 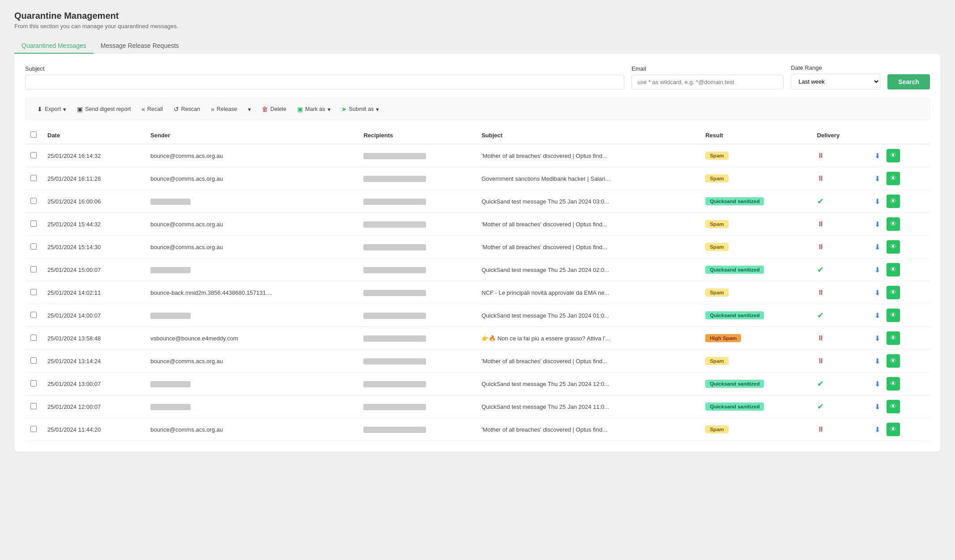 I want to click on rescan-icon: ↺, so click(x=176, y=109).